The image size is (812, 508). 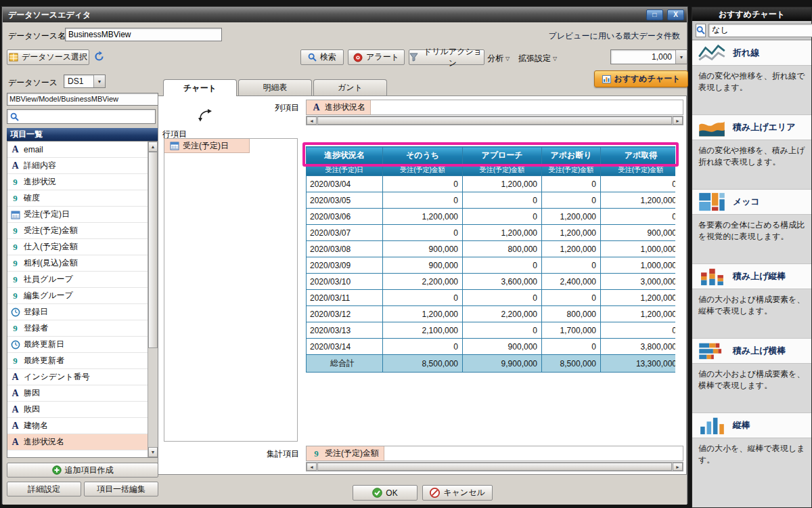 What do you see at coordinates (385, 493) in the screenshot?
I see `ok-button: OK` at bounding box center [385, 493].